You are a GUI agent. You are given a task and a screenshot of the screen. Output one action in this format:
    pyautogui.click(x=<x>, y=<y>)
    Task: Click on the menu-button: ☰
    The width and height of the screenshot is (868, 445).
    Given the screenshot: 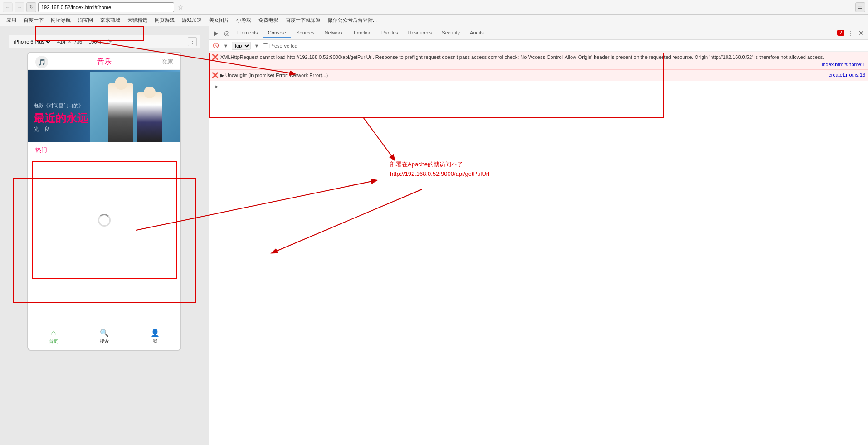 What is the action you would take?
    pyautogui.click(x=860, y=7)
    